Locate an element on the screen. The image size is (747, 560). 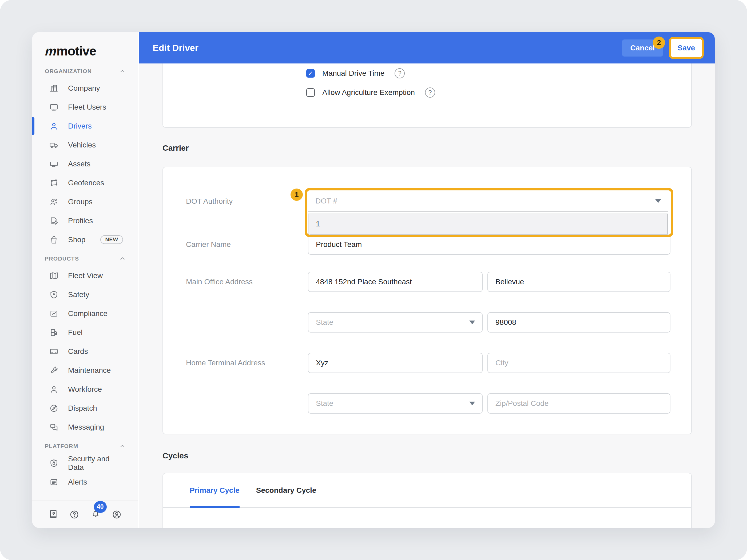
cycles-tabbar: Primary Cycle Secondary Cycle is located at coordinates (427, 490).